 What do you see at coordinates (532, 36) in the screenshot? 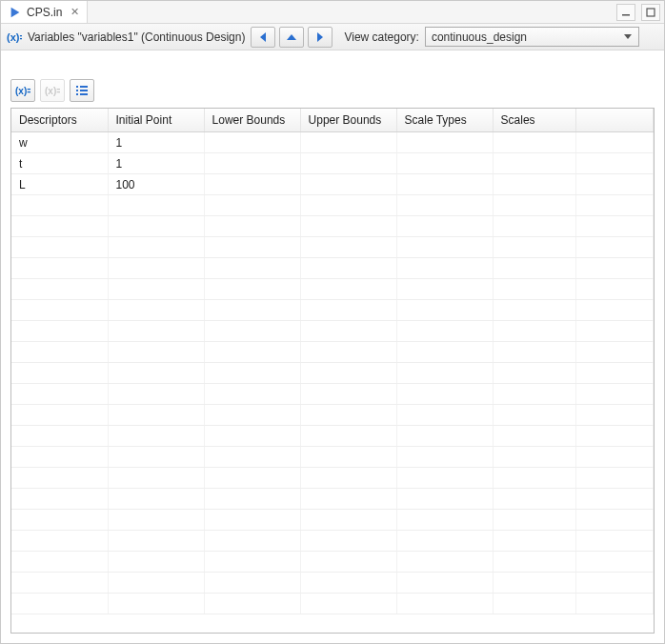
I see `view-category-select: continuous_design` at bounding box center [532, 36].